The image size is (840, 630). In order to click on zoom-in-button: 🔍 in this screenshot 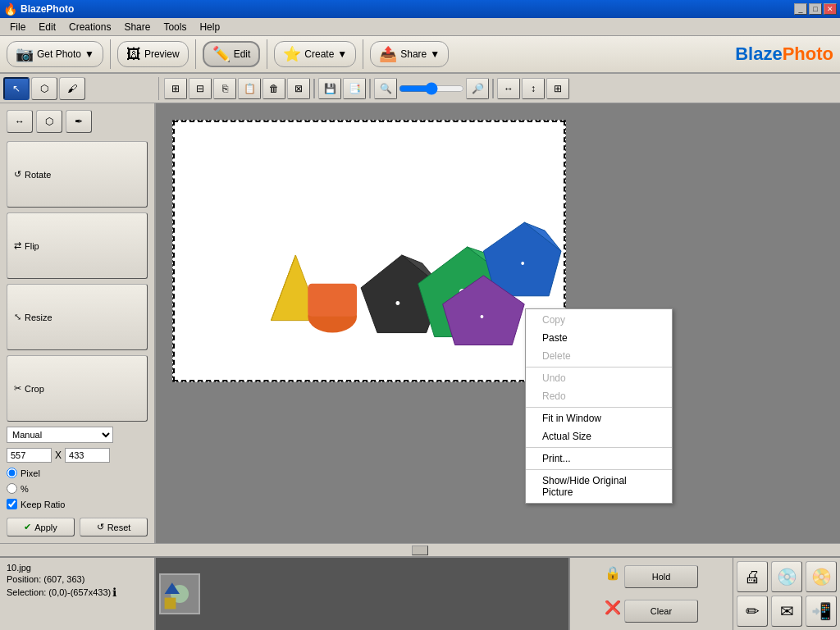, I will do `click(386, 89)`.